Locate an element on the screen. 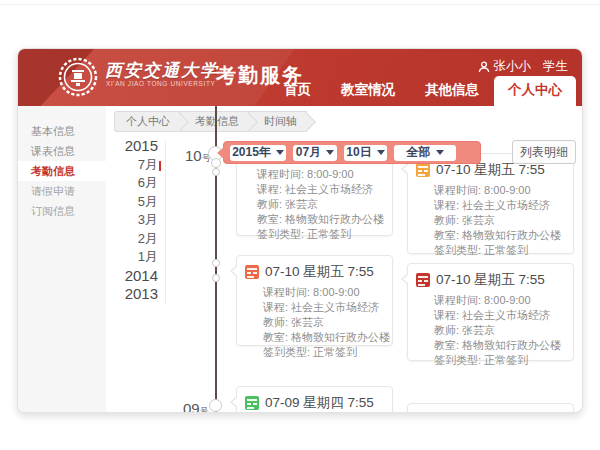 This screenshot has width=600, height=450. day-dropdown: 10日 is located at coordinates (366, 153).